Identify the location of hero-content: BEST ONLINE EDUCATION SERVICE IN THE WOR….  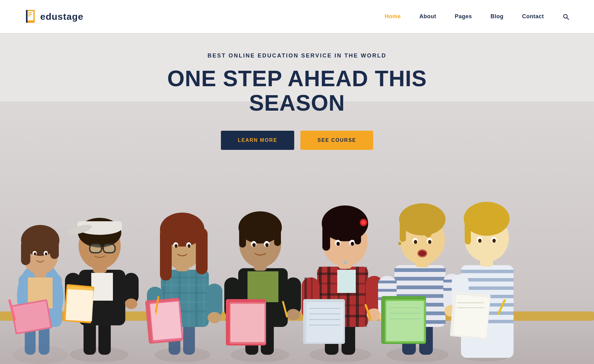
(297, 101).